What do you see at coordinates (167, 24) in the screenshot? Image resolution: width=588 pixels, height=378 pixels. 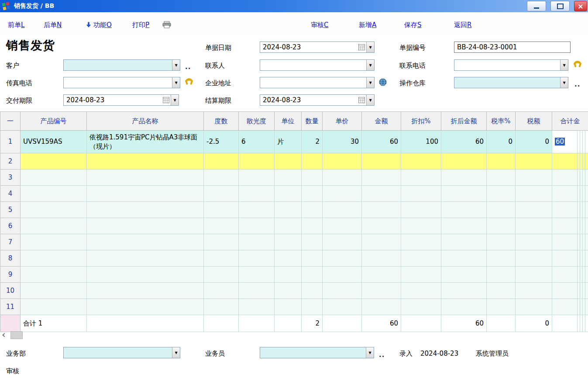 I see `printer-icon` at bounding box center [167, 24].